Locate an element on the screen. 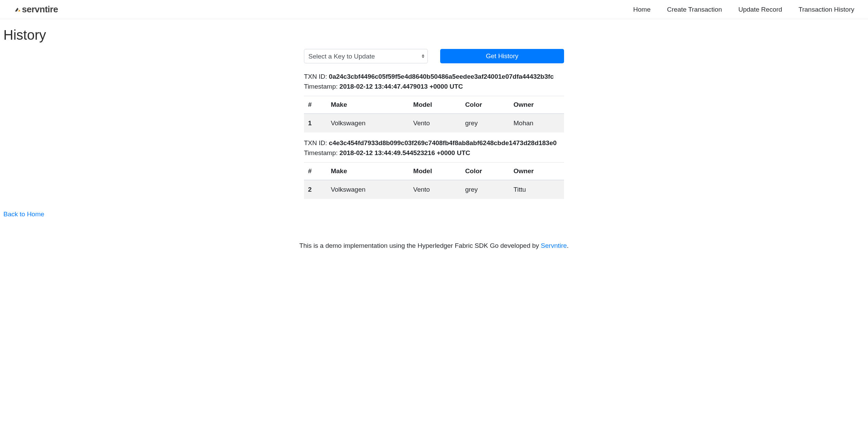 The height and width of the screenshot is (421, 868). page-title: History is located at coordinates (434, 35).